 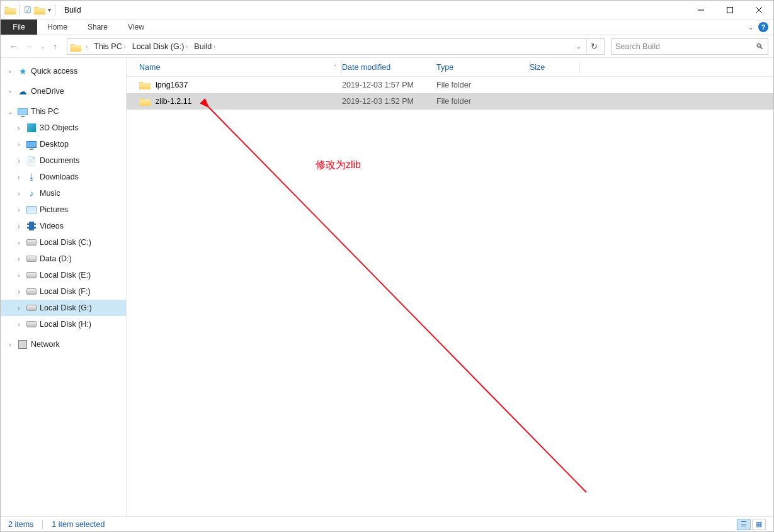 I want to click on tree-label: Local Disk (E:), so click(x=65, y=275).